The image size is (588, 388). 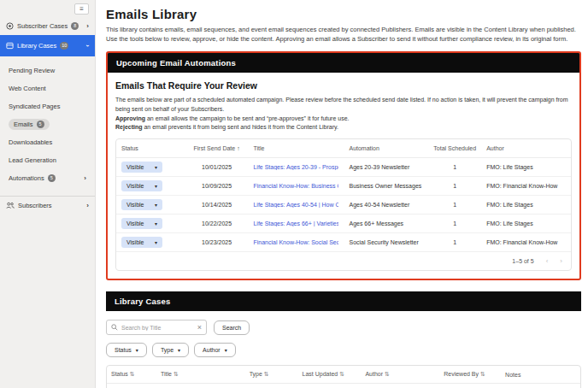 What do you see at coordinates (238, 149) in the screenshot?
I see `sort-ascending-icon: ↑` at bounding box center [238, 149].